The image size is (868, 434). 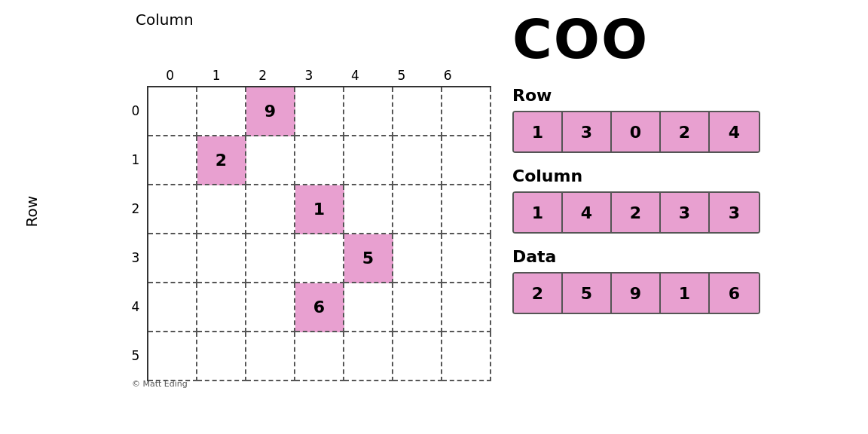 What do you see at coordinates (136, 356) in the screenshot?
I see `row-header: 5` at bounding box center [136, 356].